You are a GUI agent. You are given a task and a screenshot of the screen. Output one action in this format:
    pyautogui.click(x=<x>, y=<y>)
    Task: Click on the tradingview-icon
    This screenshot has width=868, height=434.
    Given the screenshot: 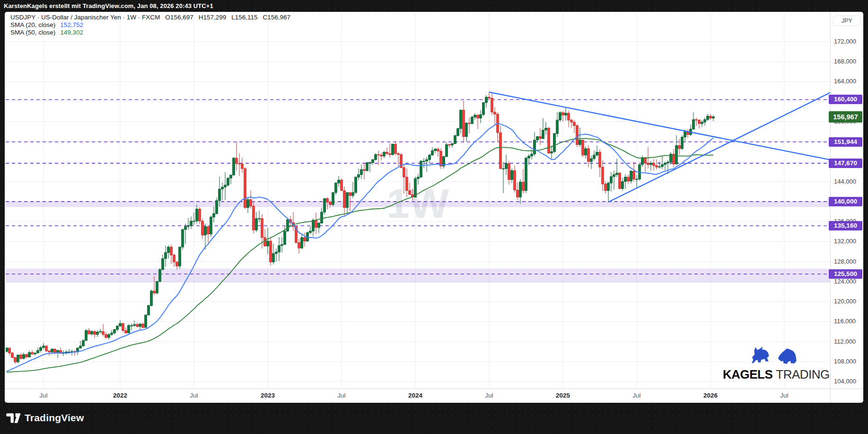 What is the action you would take?
    pyautogui.click(x=14, y=418)
    